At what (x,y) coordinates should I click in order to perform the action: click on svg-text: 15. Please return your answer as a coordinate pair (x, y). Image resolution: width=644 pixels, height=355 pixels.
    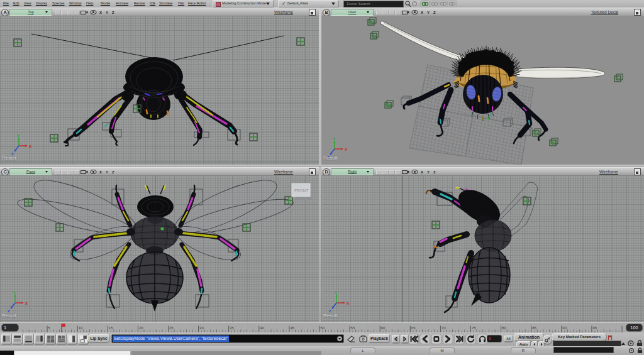
    Looking at the image, I should click on (111, 328).